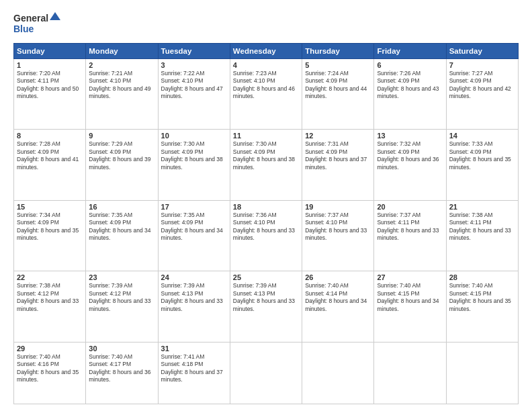 The height and width of the screenshot is (411, 532). I want to click on day-number: 31, so click(194, 349).